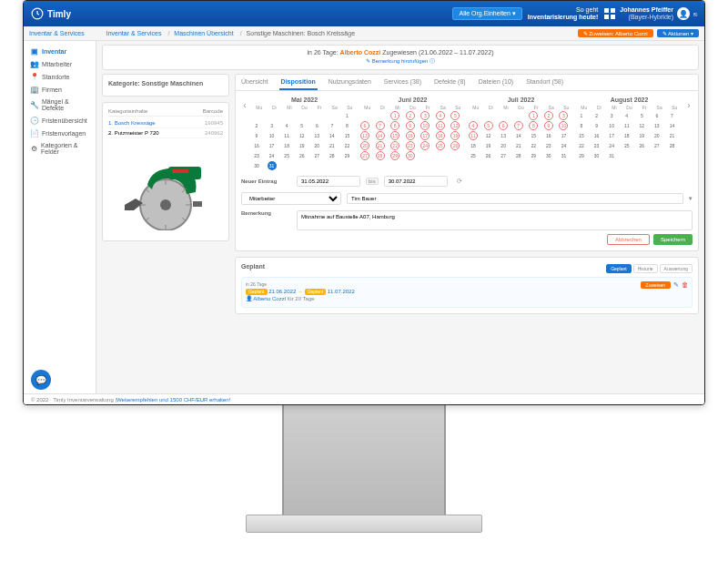 The image size is (728, 571). I want to click on breadcrumb-2: Maschinen Übersicht, so click(204, 33).